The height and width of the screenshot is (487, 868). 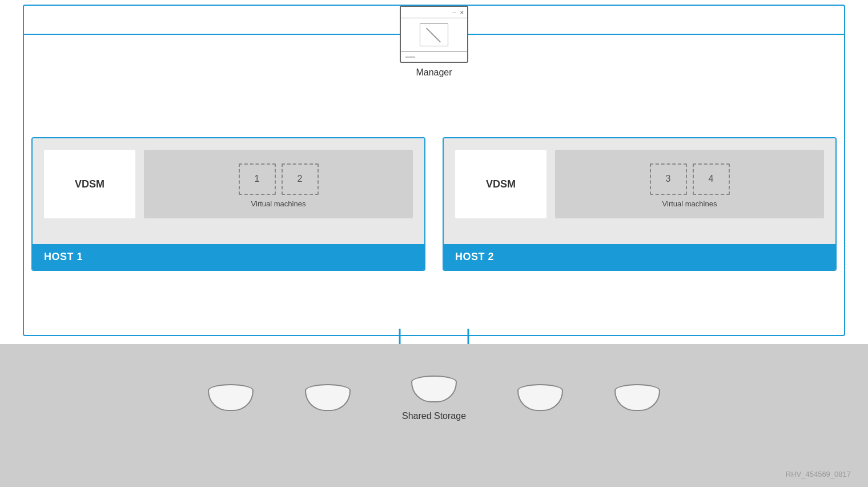 What do you see at coordinates (279, 184) in the screenshot?
I see `host1-vm-section: 1 2 Virtual machines` at bounding box center [279, 184].